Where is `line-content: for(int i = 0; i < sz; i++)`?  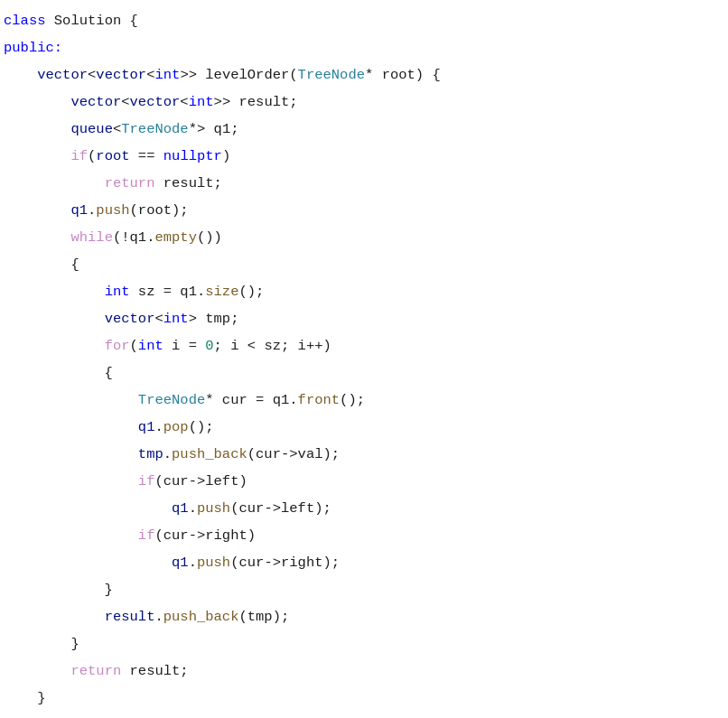 line-content: for(int i = 0; i < sz; i++) is located at coordinates (364, 346).